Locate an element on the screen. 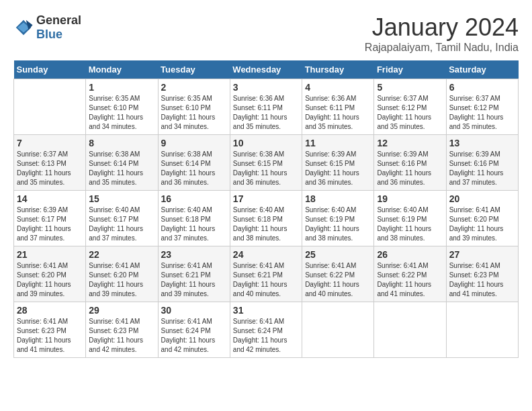  day-number: 2 is located at coordinates (194, 87).